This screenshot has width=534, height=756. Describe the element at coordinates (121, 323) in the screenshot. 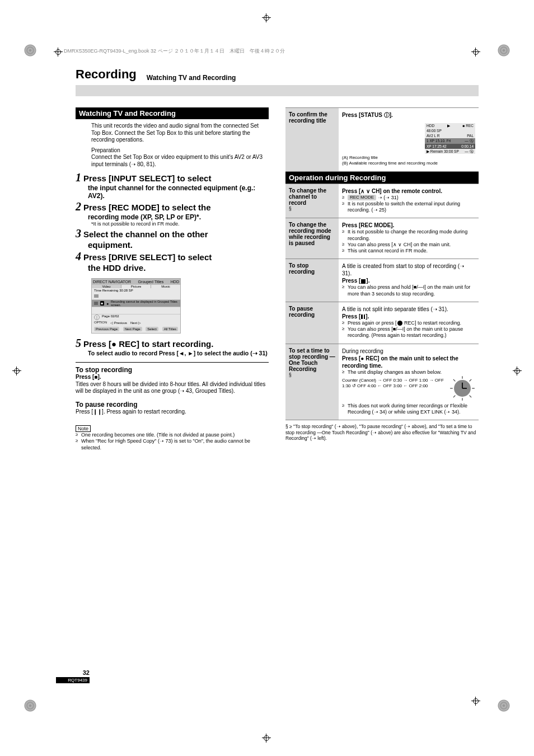

I see `osd-prev: Previous` at that location.